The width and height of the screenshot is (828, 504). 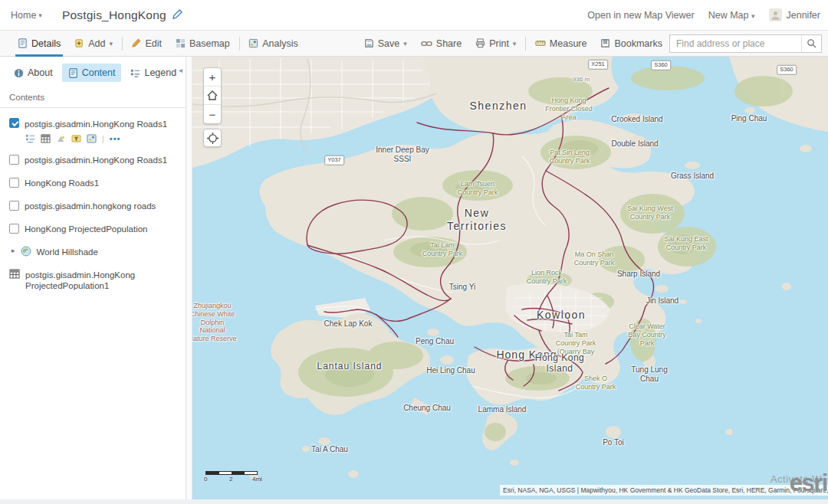 I want to click on details-icon, so click(x=23, y=43).